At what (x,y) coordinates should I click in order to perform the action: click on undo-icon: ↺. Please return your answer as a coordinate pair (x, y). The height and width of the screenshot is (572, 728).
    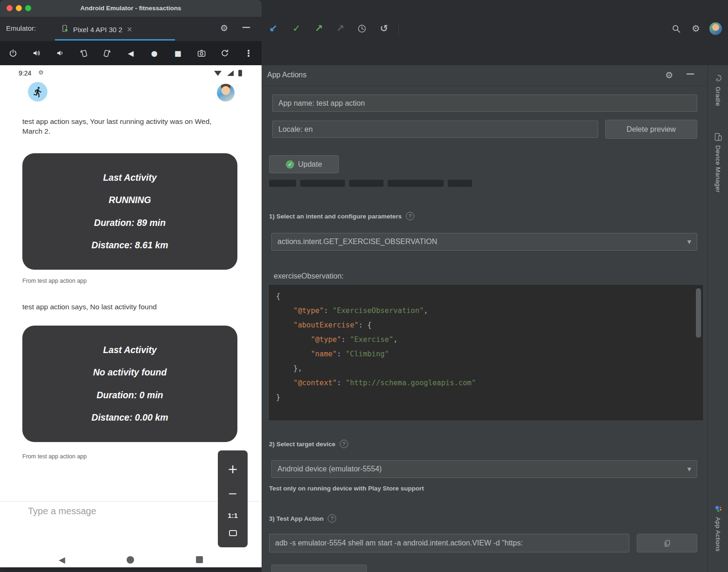
    Looking at the image, I should click on (384, 28).